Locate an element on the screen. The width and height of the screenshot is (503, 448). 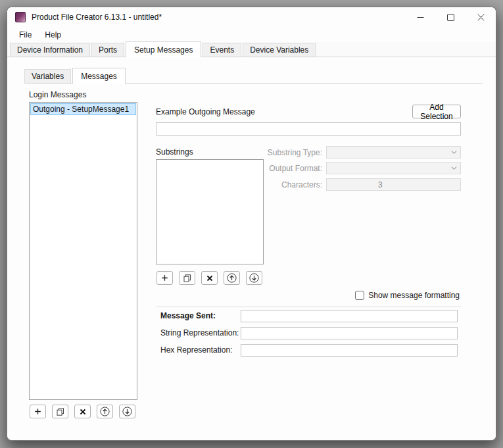
substrings-label: Substrings is located at coordinates (175, 152).